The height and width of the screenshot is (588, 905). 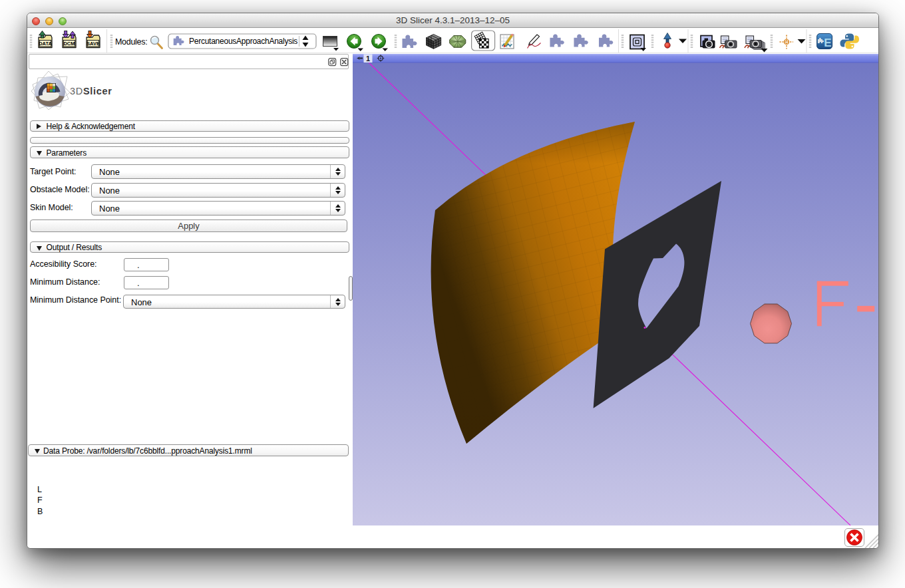 What do you see at coordinates (91, 91) in the screenshot?
I see `svg-text: 3DSlicer` at bounding box center [91, 91].